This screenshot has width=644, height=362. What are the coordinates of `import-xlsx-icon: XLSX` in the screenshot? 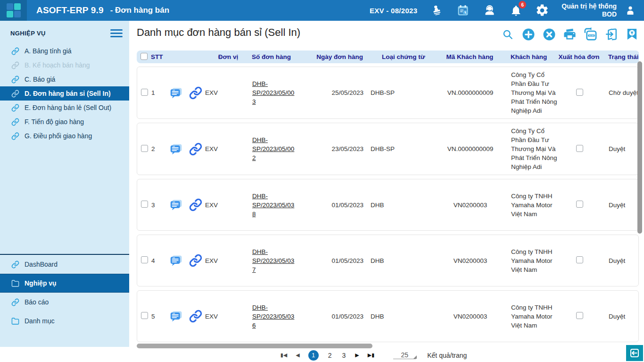 It's located at (590, 34).